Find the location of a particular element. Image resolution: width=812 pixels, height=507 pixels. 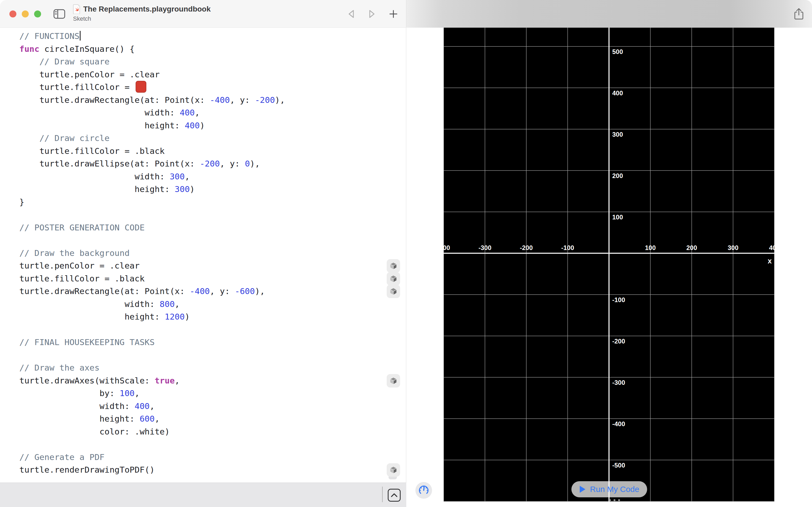

share-icon is located at coordinates (799, 14).